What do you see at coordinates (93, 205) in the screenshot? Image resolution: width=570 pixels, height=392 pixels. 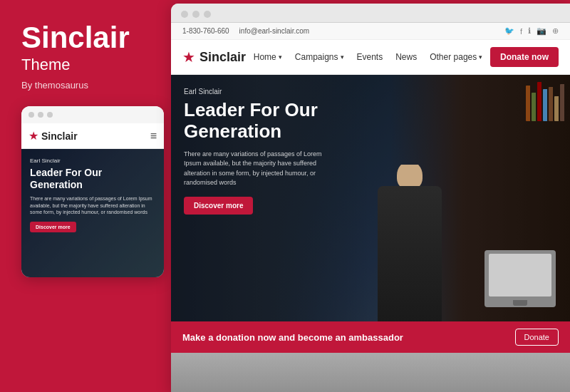 I see `mobile-hero-body: There are many variations of passages of…` at bounding box center [93, 205].